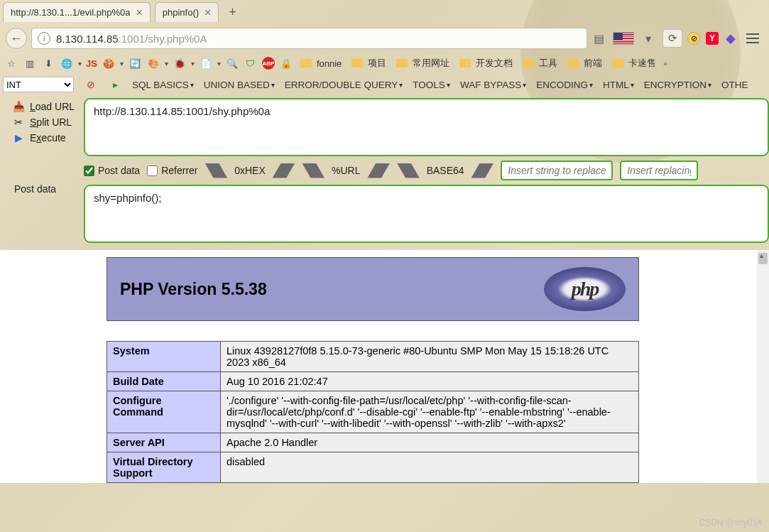  Describe the element at coordinates (731, 38) in the screenshot. I see `ext-purple-icon: ◆` at that location.